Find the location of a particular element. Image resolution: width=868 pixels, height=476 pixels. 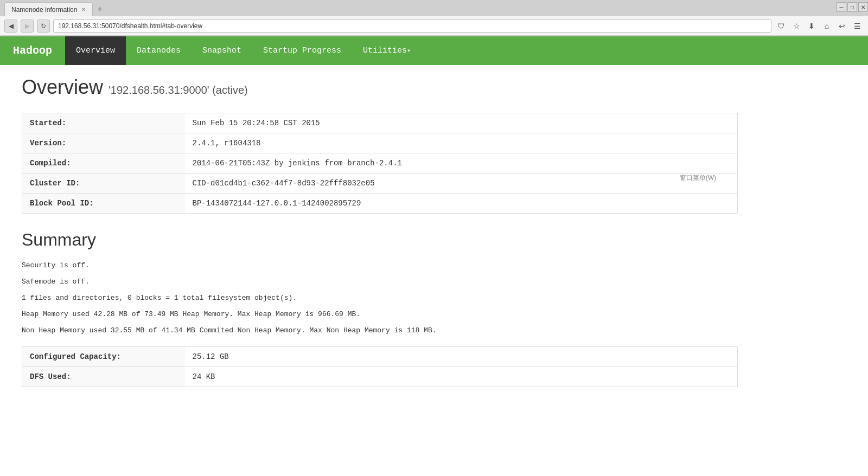

value-cluster-id: CID-d01cd4b1-c362-44f7-8d93-22fff8032e05 is located at coordinates (461, 183).